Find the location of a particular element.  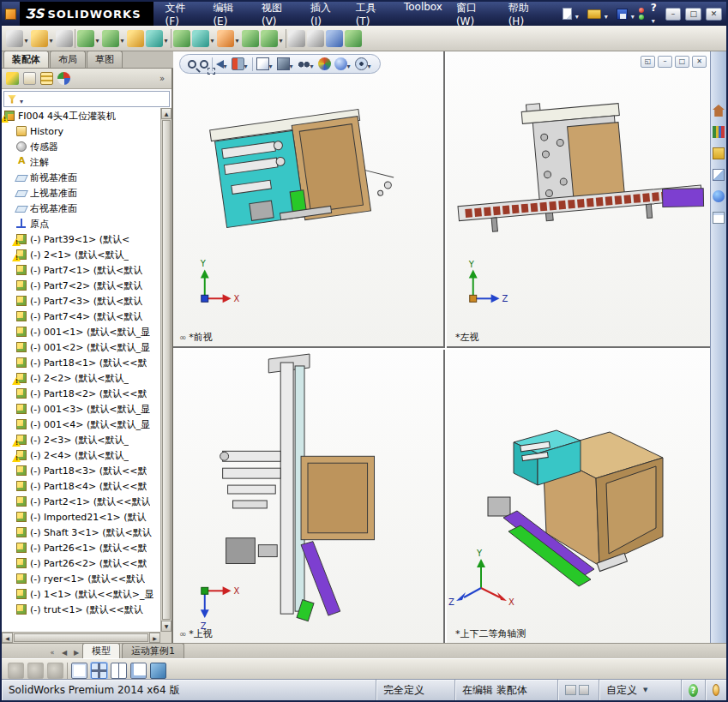

tree-item: (-) Shaft 3<1> (默认<默认 is located at coordinates (81, 532).